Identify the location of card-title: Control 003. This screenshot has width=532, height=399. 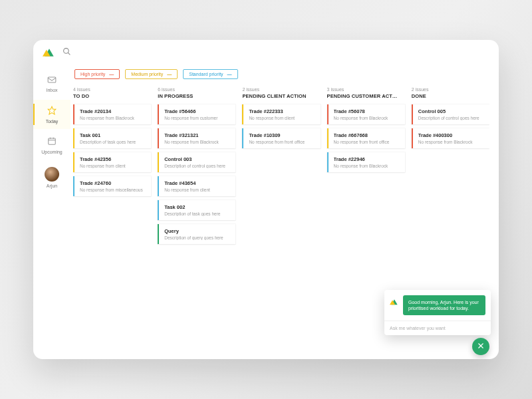
(197, 160).